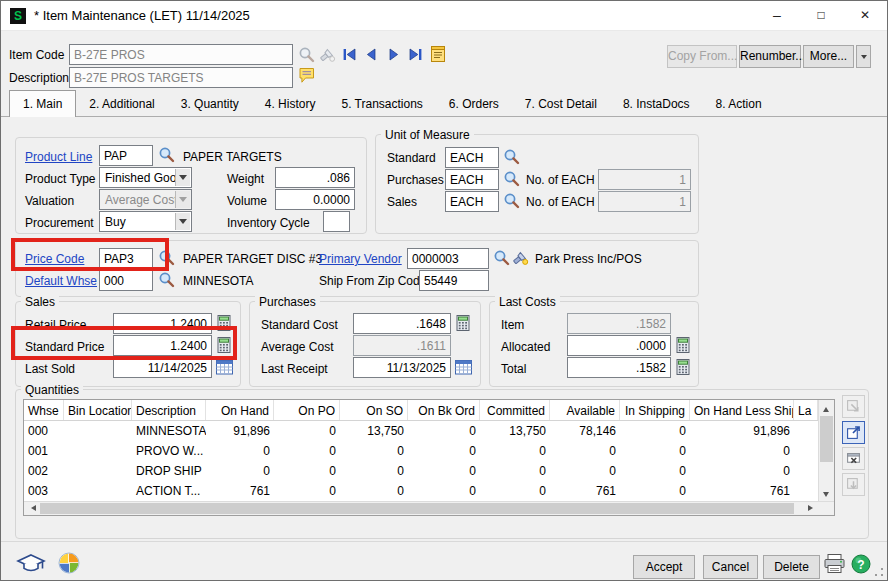 The image size is (888, 581). Describe the element at coordinates (162, 368) in the screenshot. I see `last-sold-input: 11/14/2025` at that location.